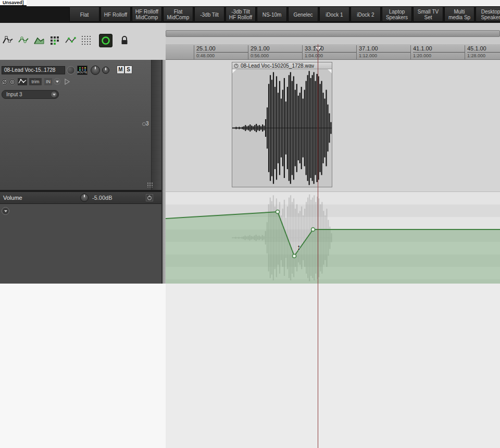 Image resolution: width=500 pixels, height=448 pixels. I want to click on pan-envelope-icon, so click(23, 41).